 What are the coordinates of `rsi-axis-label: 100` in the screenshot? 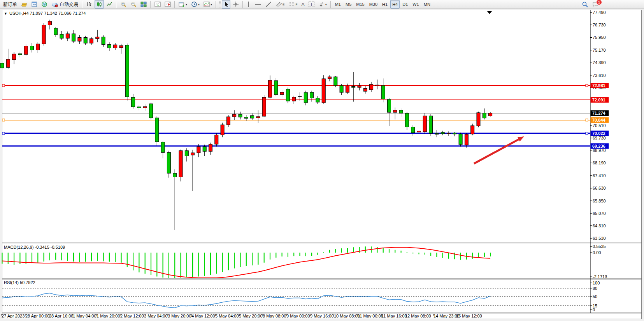 It's located at (596, 283).